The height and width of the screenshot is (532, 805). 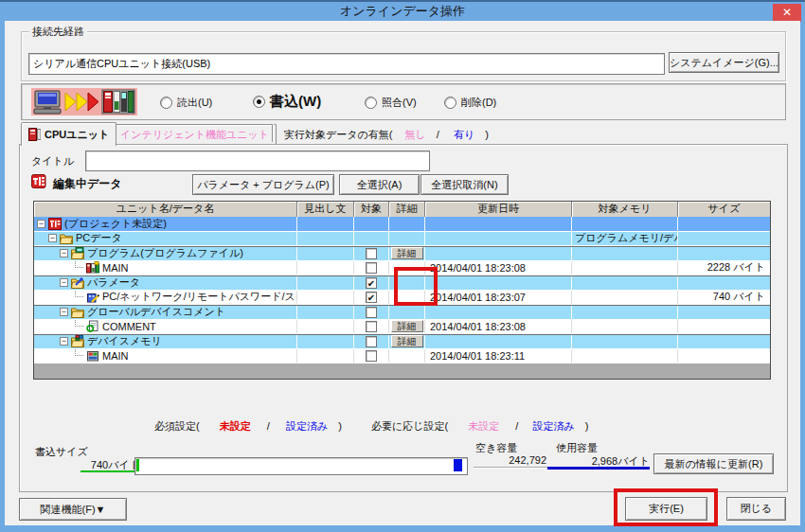 I want to click on required-unset-label: 未設定, so click(x=235, y=426).